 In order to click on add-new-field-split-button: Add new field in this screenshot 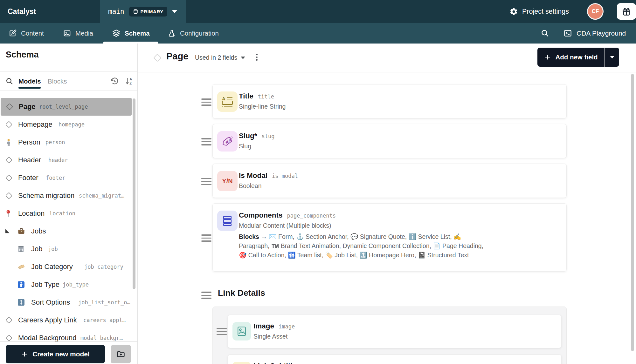, I will do `click(578, 57)`.